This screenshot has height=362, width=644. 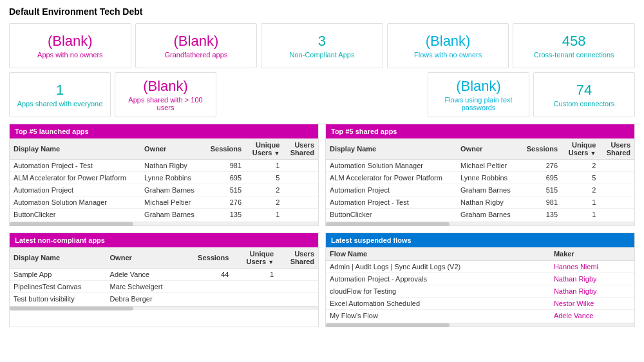 I want to click on cell-name: Automation Project - Test, so click(x=75, y=166).